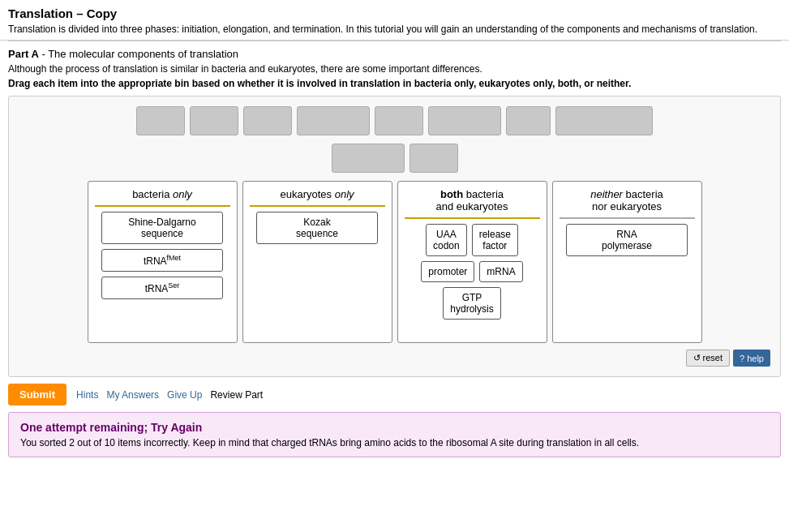 This screenshot has width=789, height=532. What do you see at coordinates (394, 71) in the screenshot?
I see `part-desc: Although the process of translation is s…` at bounding box center [394, 71].